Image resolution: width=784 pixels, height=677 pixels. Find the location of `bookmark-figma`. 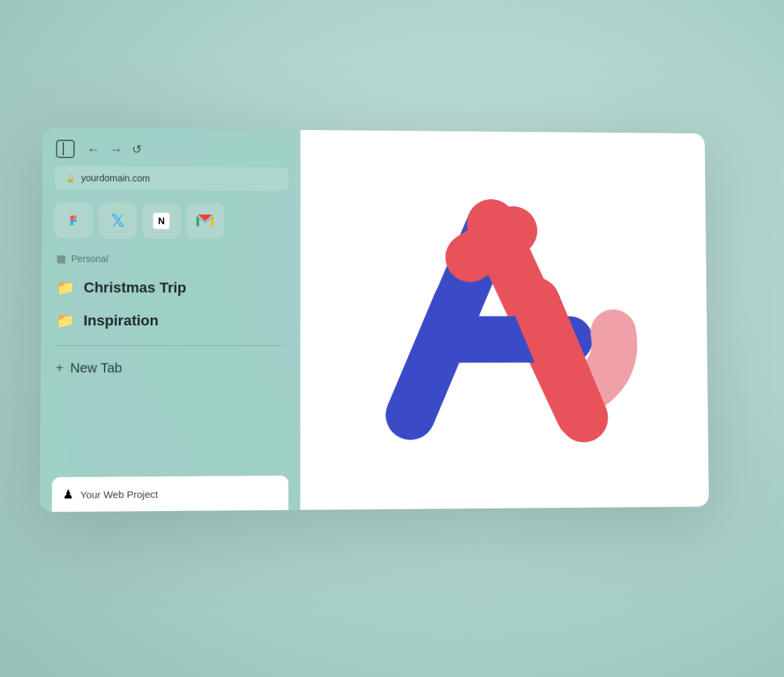

bookmark-figma is located at coordinates (74, 221).